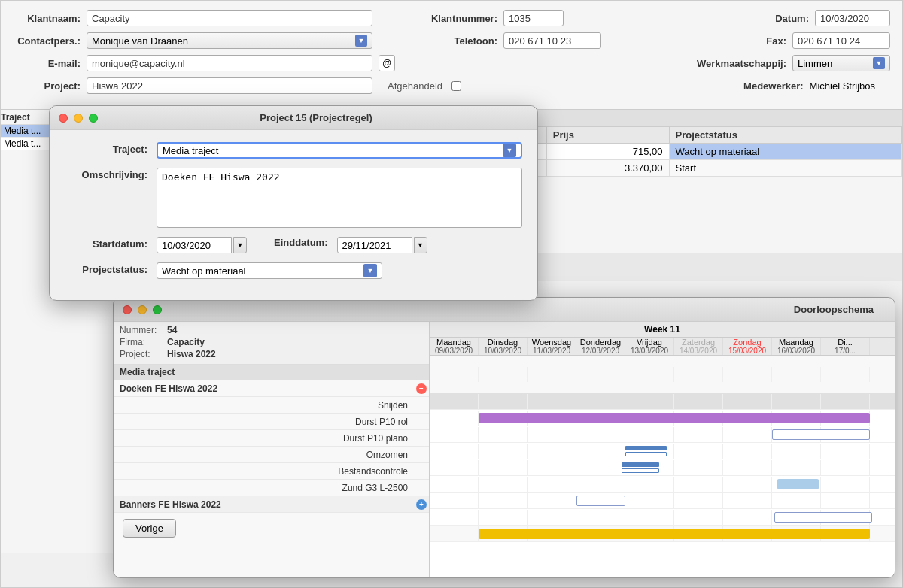 The height and width of the screenshot is (588, 903). What do you see at coordinates (748, 346) in the screenshot?
I see `day-col-sun: Zondag 15/03/2020` at bounding box center [748, 346].